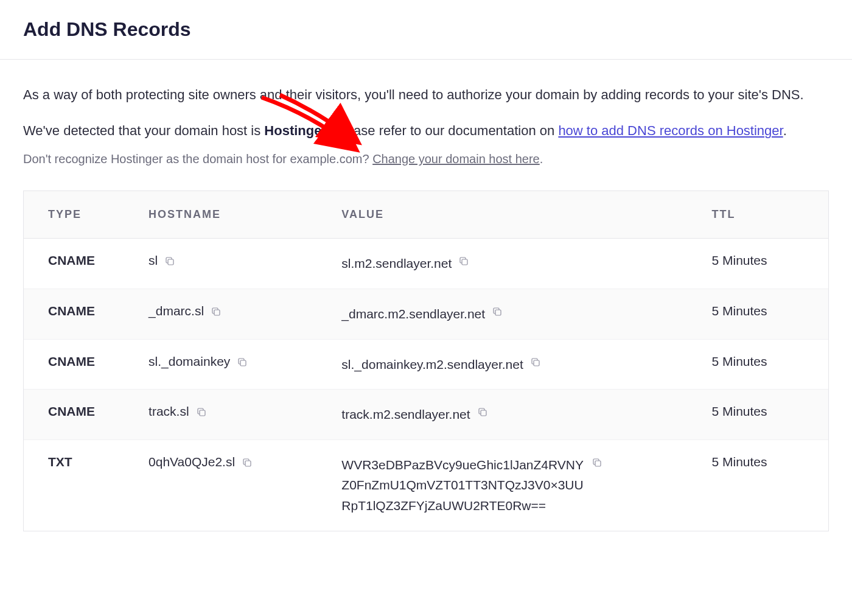 This screenshot has width=852, height=616. I want to click on value-text: track.m2.sendlayer.net, so click(405, 415).